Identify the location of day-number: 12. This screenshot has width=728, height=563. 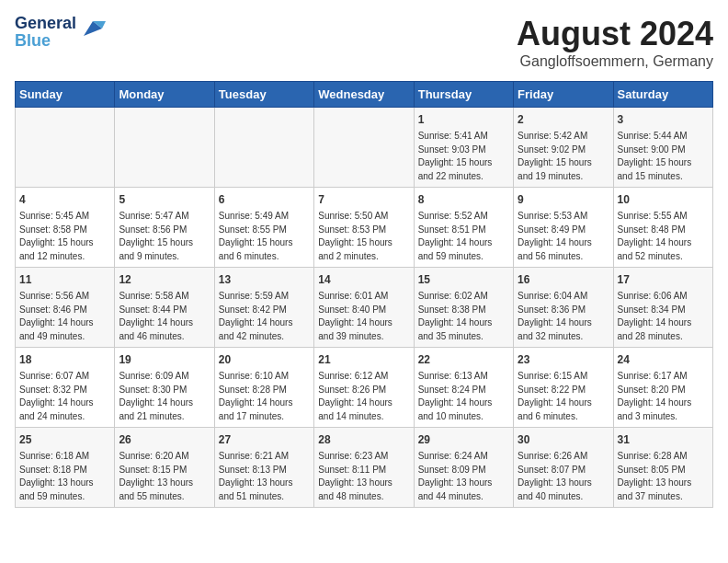
(164, 280).